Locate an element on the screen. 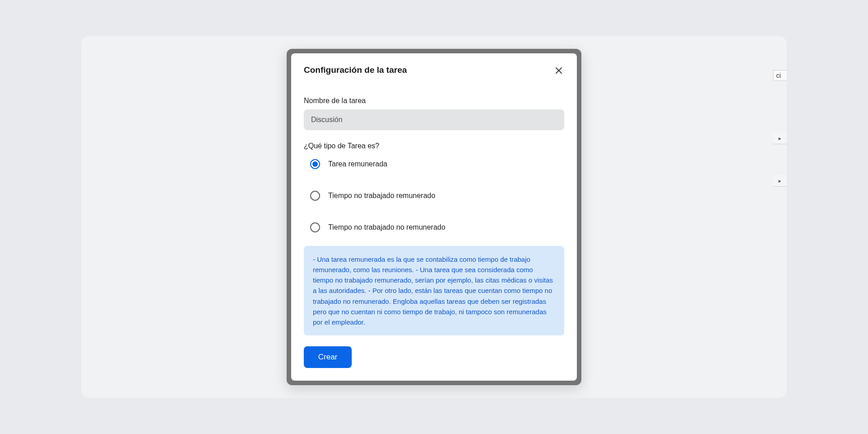  radio-label: Tarea remunerada is located at coordinates (358, 164).